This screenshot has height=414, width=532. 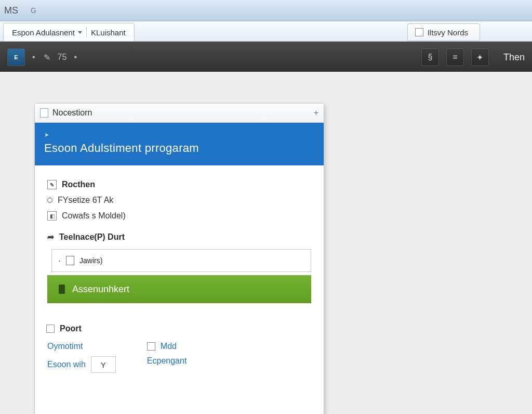 What do you see at coordinates (50, 200) in the screenshot?
I see `radio-icon` at bounding box center [50, 200].